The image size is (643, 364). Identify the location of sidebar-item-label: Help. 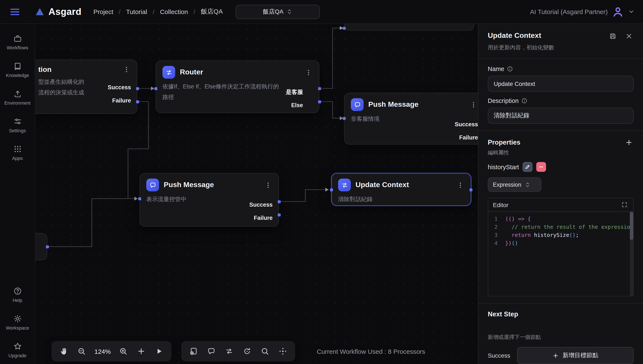
(17, 300).